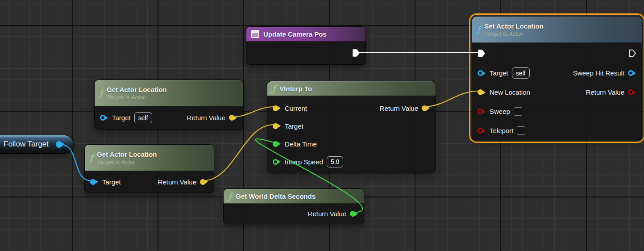  What do you see at coordinates (482, 54) in the screenshot?
I see `exec-in-pin` at bounding box center [482, 54].